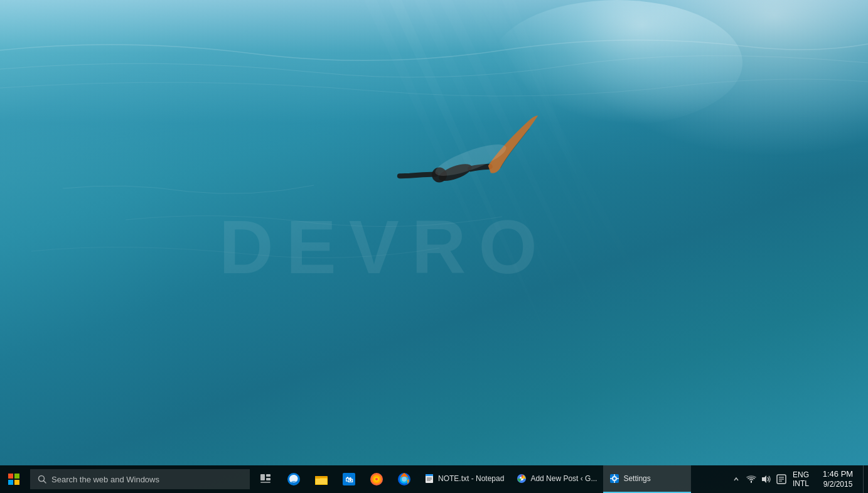 The width and height of the screenshot is (868, 493). Describe the element at coordinates (636, 479) in the screenshot. I see `settings-app-label: Settings` at that location.